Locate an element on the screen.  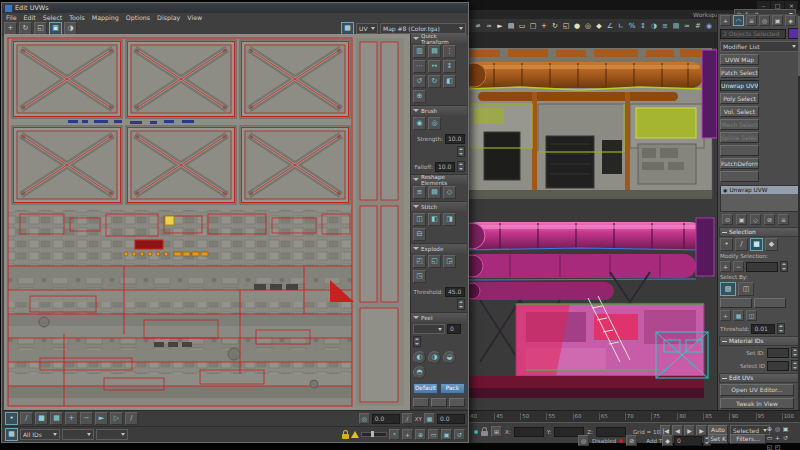
open-uv-editor-button: Open UV Editor... is located at coordinates (757, 390).